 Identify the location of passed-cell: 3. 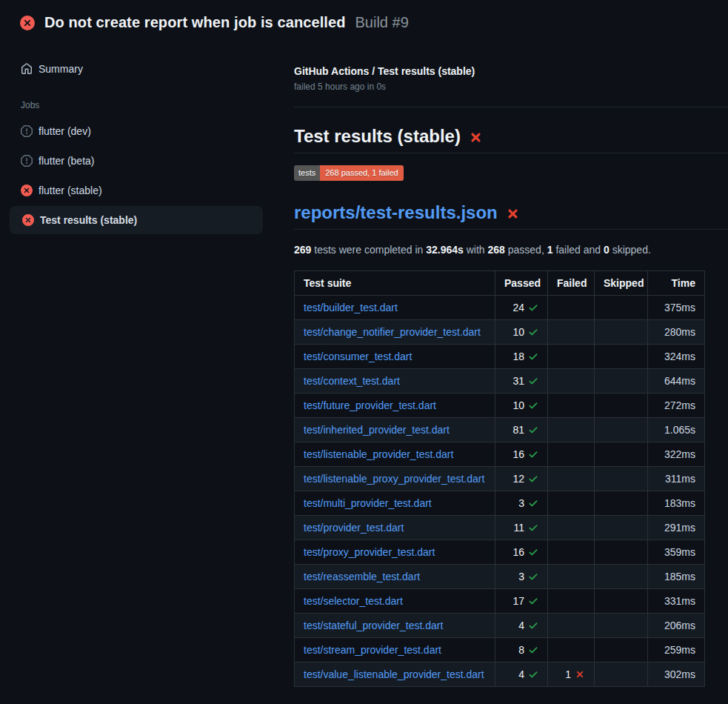
(521, 577).